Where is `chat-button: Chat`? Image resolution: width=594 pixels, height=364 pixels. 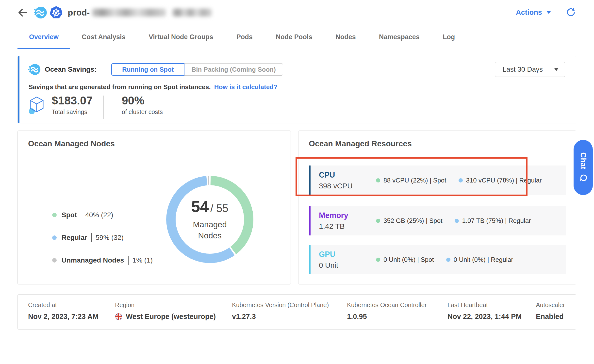 chat-button: Chat is located at coordinates (583, 167).